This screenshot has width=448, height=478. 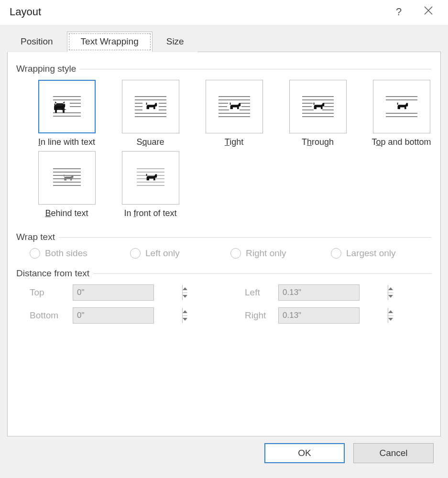 What do you see at coordinates (402, 107) in the screenshot?
I see `top-bottom-icon` at bounding box center [402, 107].